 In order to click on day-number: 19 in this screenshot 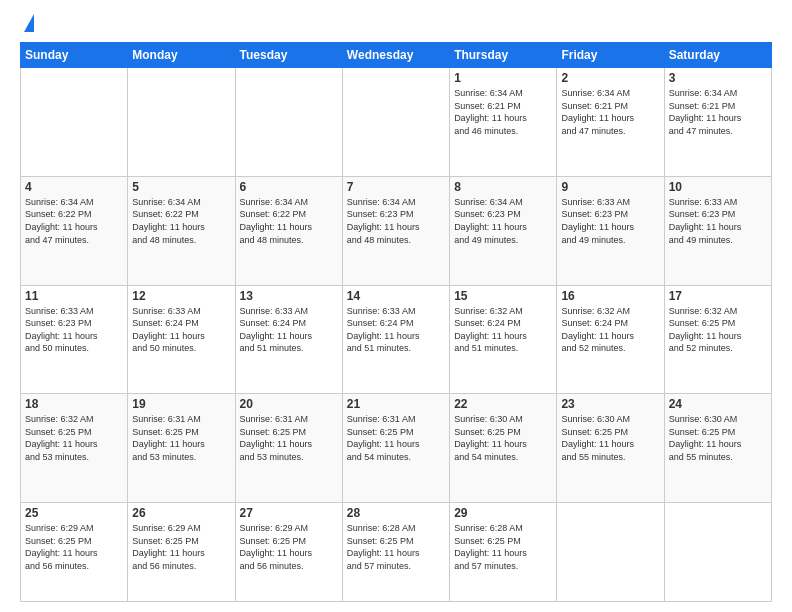, I will do `click(181, 404)`.